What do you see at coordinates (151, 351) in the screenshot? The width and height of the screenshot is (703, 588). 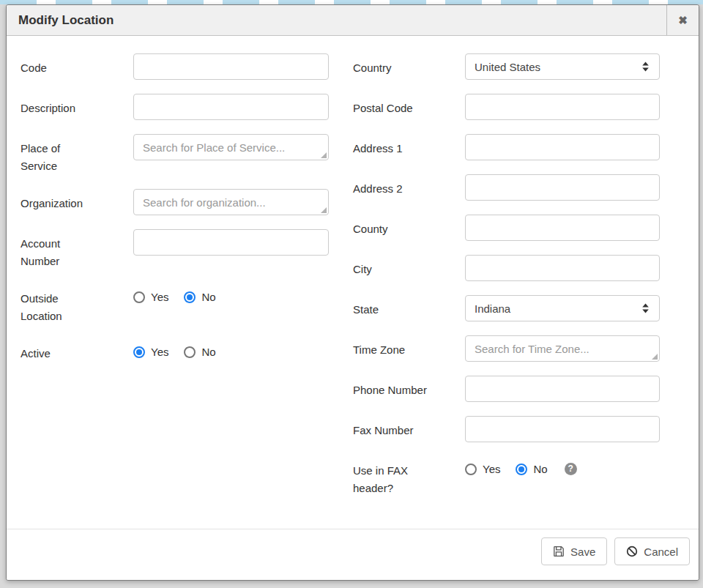 I see `active-radio-yes: Yes` at bounding box center [151, 351].